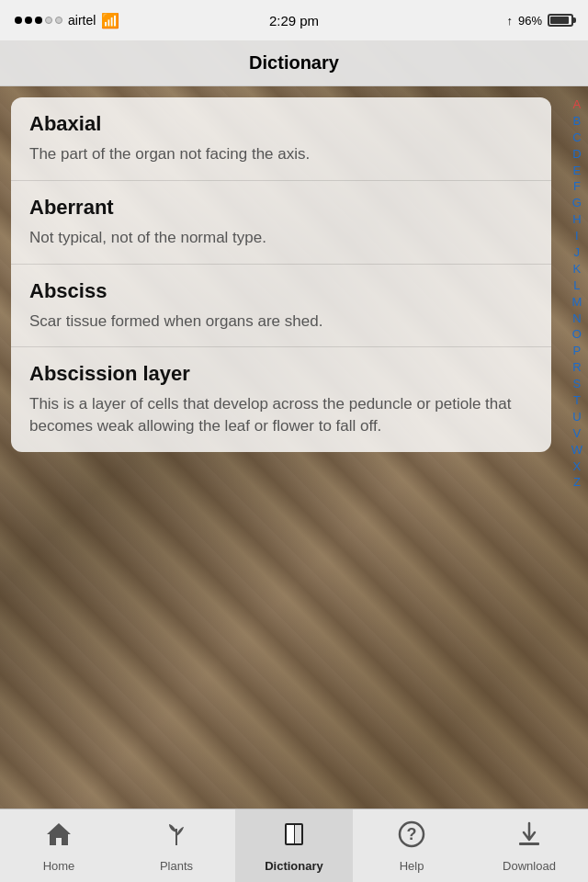  I want to click on alpha-M: M, so click(577, 303).